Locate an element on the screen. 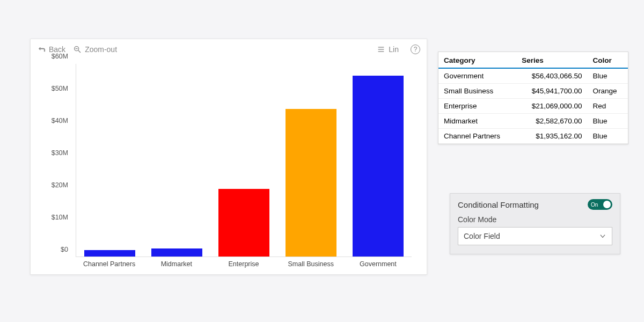 Image resolution: width=644 pixels, height=322 pixels. table-row: Channel Partners$1,935,162.00Blue is located at coordinates (533, 136).